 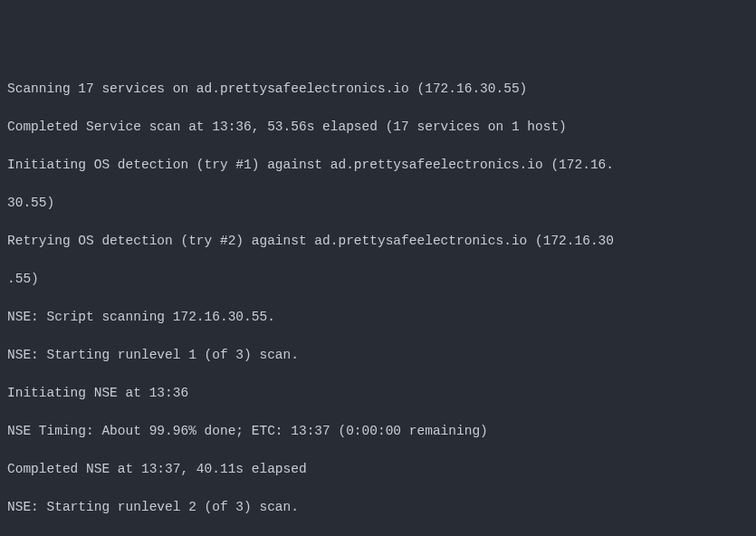 I want to click on os-detection-try2-line: Retrying OS detection (try #2) against a…, so click(x=378, y=241).